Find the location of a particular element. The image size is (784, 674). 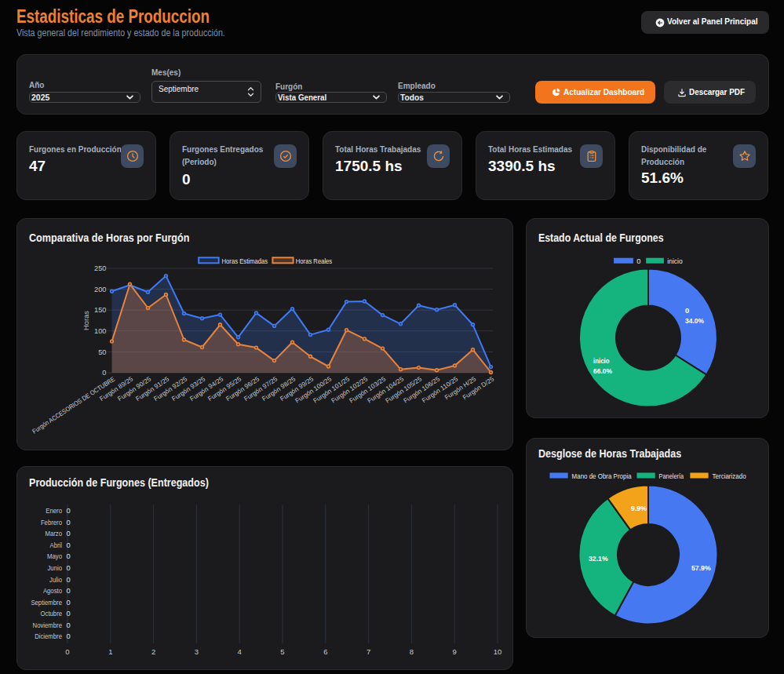

svg-text: 200 is located at coordinates (100, 290).